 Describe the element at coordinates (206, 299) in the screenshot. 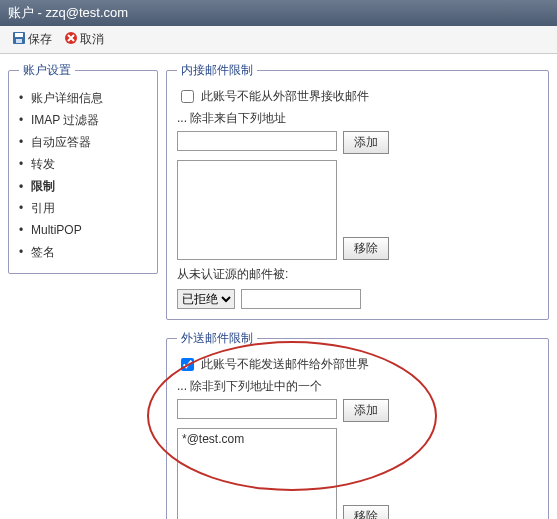

I see `incoming-unauth-select: 已拒绝` at that location.